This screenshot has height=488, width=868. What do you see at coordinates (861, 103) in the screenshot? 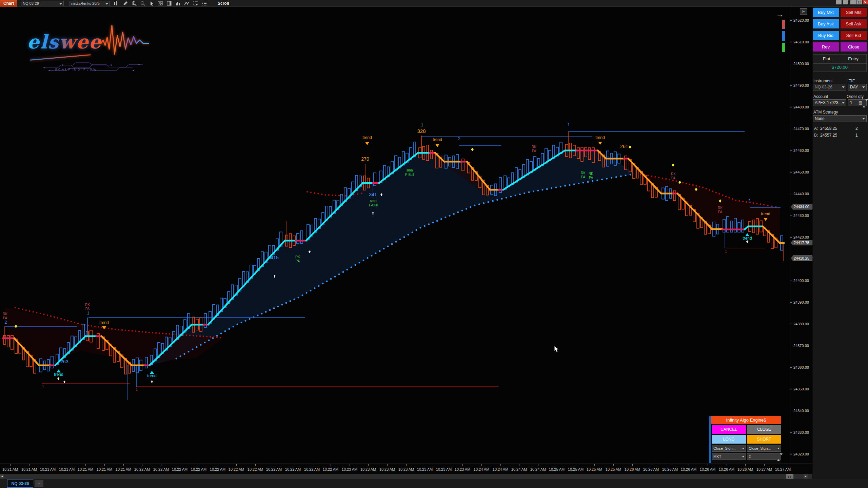
I see `calculator-icon: ▦` at bounding box center [861, 103].